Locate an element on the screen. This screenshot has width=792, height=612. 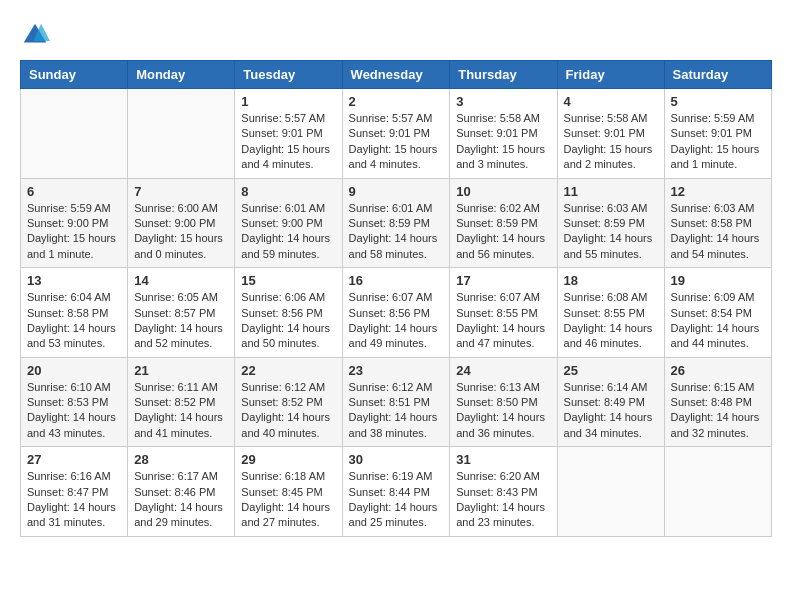
calendar-cell: 20Sunrise: 6:10 AM Sunset: 8:53 PM Dayli… is located at coordinates (74, 402).